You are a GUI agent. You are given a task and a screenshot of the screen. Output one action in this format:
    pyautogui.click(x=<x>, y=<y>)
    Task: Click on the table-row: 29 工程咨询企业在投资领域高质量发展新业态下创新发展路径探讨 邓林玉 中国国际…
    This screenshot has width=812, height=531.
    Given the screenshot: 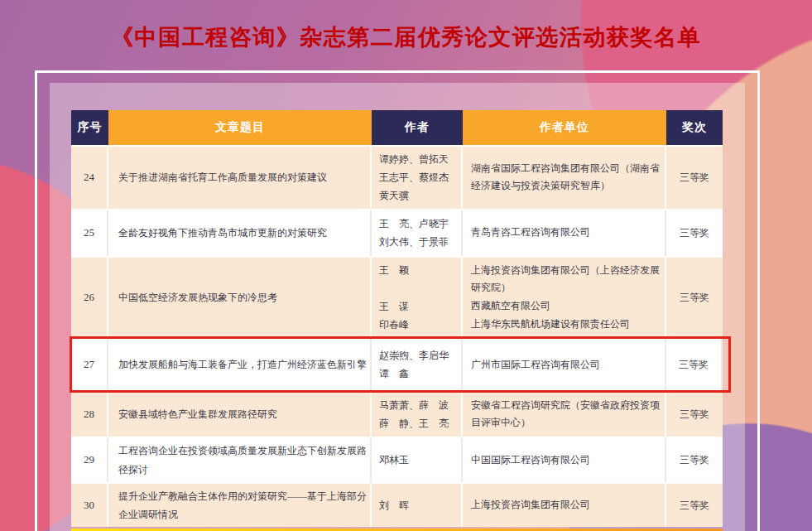 What is the action you would take?
    pyautogui.click(x=397, y=459)
    